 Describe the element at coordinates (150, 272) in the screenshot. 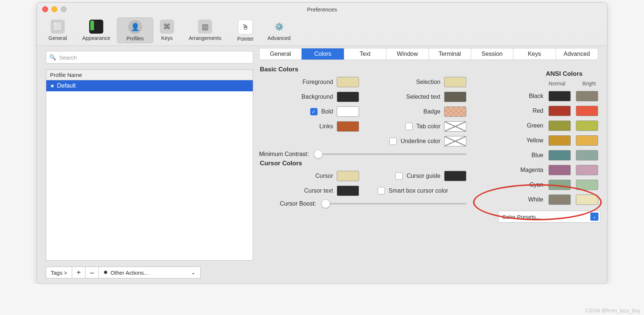

I see `profiles-bottom-bar: Tags > + – ✸ Other Actions... ⌄` at that location.